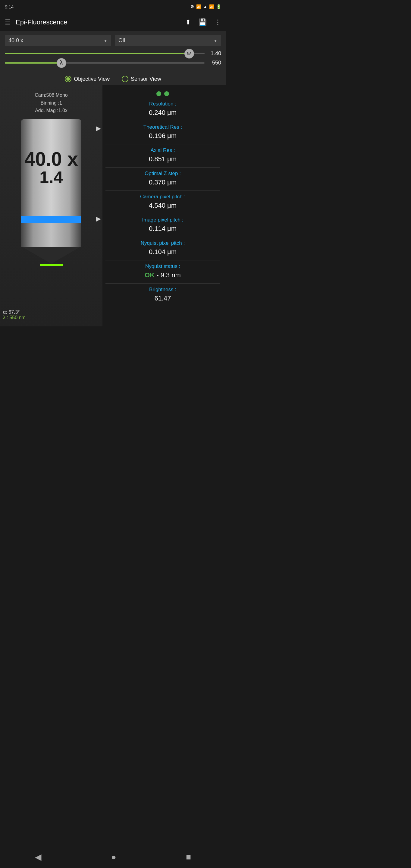  Describe the element at coordinates (16, 40) in the screenshot. I see `magnification-value: 40.0 x` at that location.